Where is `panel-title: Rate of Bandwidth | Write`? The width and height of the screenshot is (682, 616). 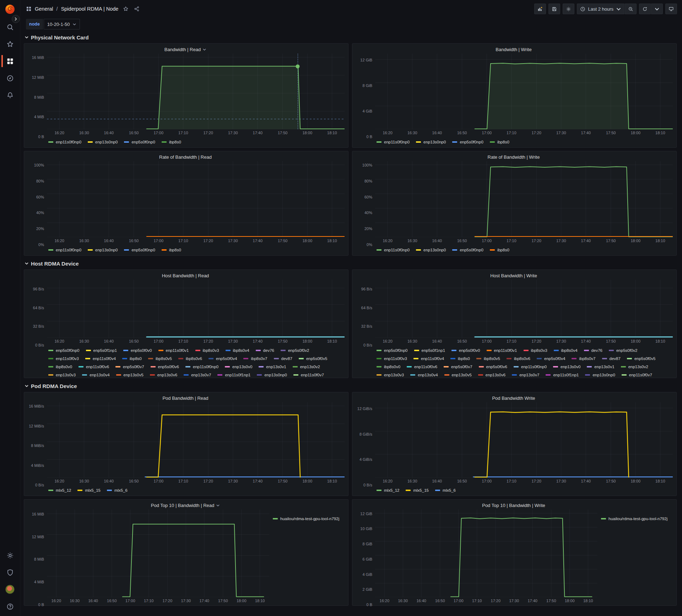
panel-title: Rate of Bandwidth | Write is located at coordinates (514, 157).